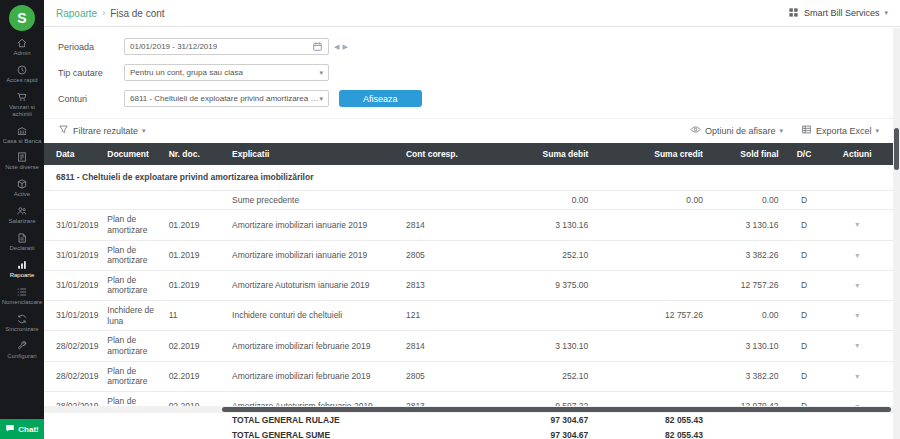 This screenshot has width=900, height=439. Describe the element at coordinates (22, 292) in the screenshot. I see `list-icon` at that location.